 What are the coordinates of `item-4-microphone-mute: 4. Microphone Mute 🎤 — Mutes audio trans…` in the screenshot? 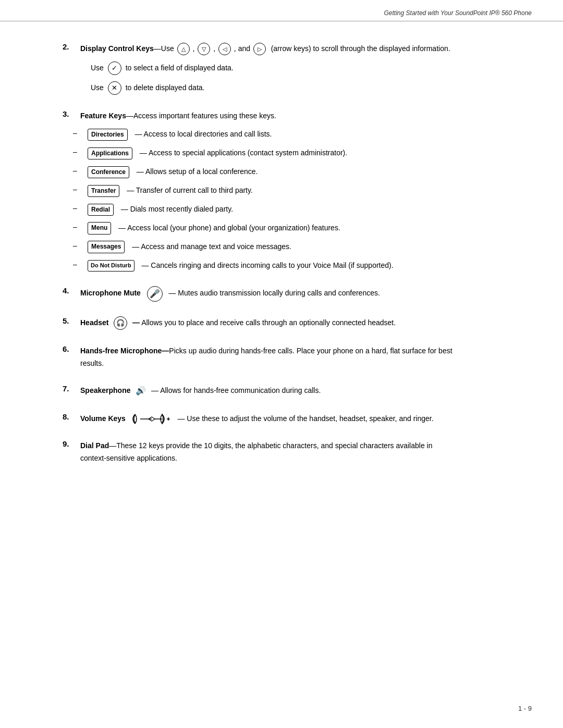 It's located at (261, 294).